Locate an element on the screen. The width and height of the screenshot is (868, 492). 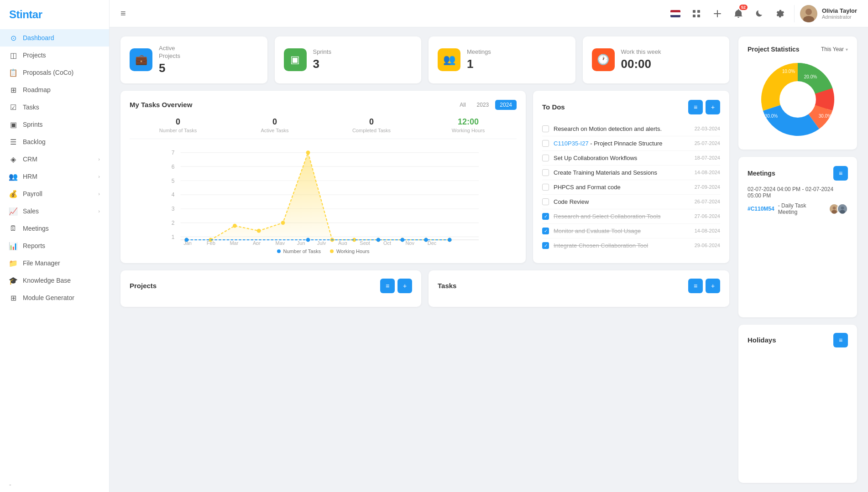
module-generator-icon: ⊞ is located at coordinates (13, 298).